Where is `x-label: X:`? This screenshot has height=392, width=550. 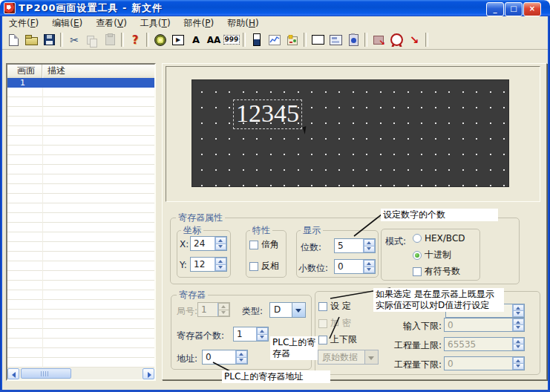 x-label: X: is located at coordinates (184, 244).